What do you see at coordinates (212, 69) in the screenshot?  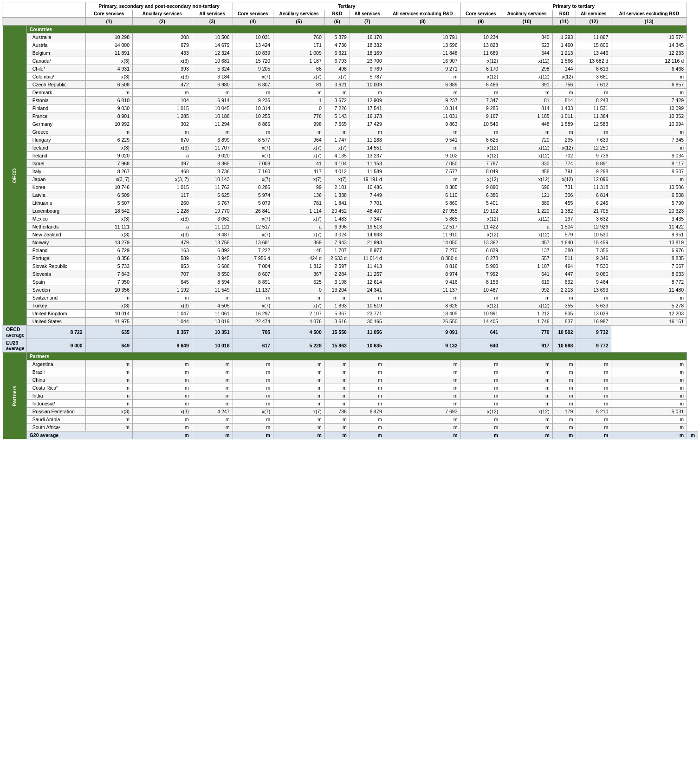 I see `cell-4-2: 5 324` at bounding box center [212, 69].